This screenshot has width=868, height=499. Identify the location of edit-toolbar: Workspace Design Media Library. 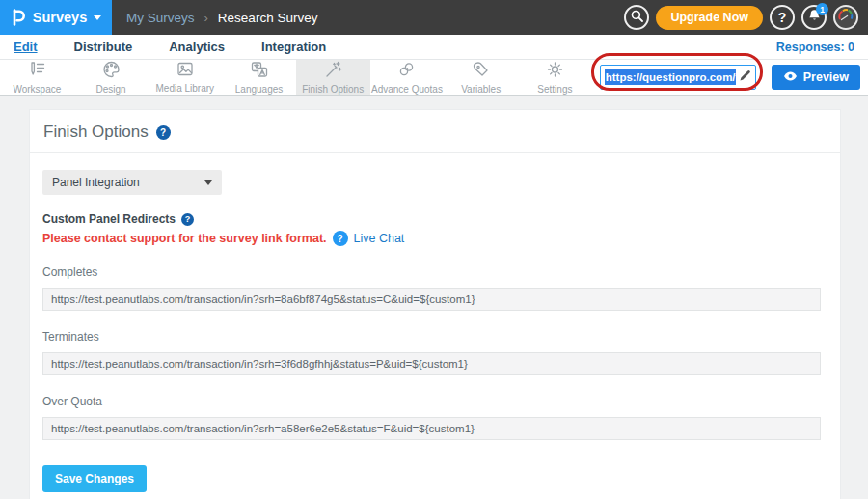
(434, 77).